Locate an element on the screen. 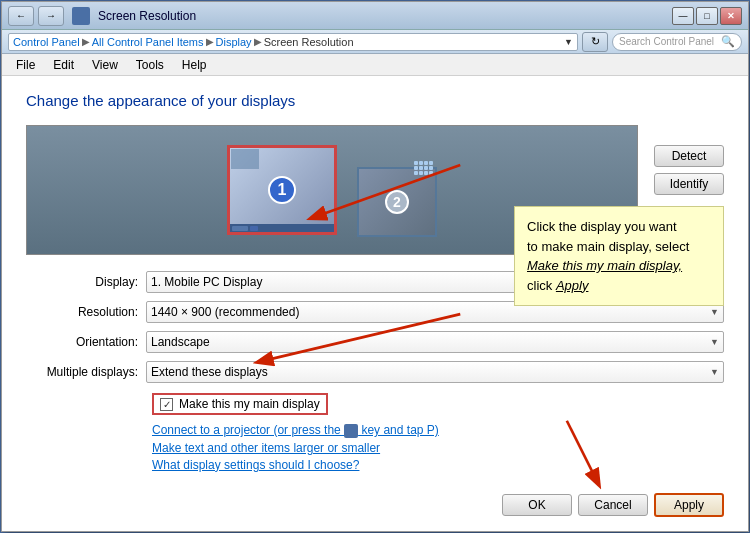 Image resolution: width=750 pixels, height=533 pixels. menu-file: File is located at coordinates (26, 65).